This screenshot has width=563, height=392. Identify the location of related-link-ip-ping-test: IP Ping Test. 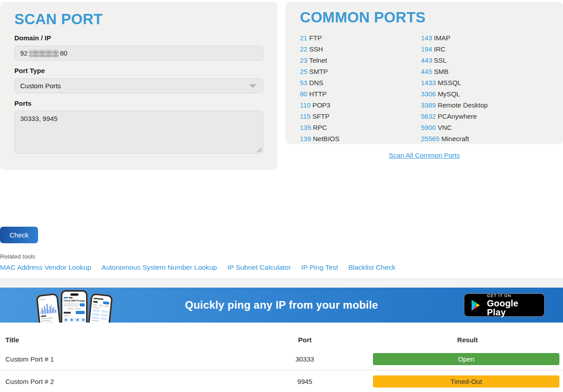
(320, 267).